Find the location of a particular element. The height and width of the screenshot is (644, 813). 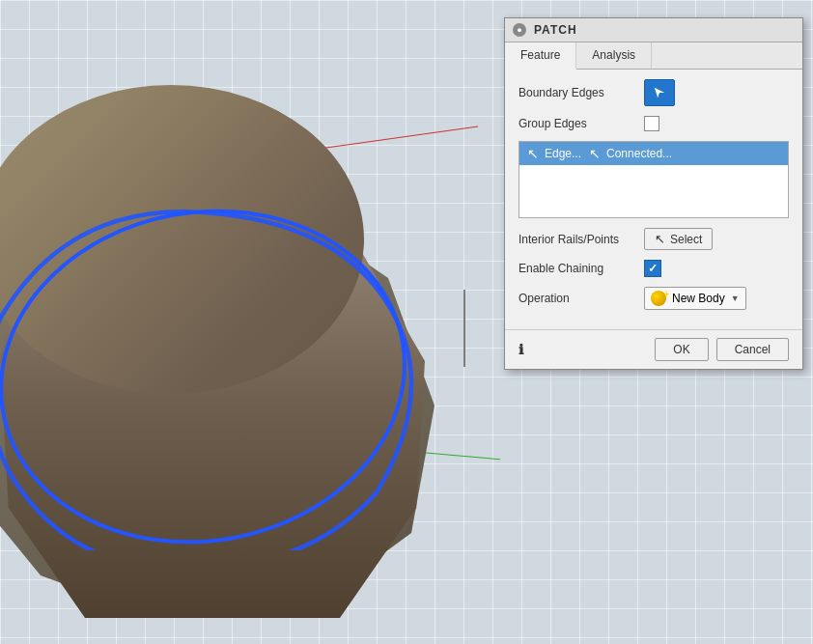

select-cursor-icon: ↖ is located at coordinates (660, 239).